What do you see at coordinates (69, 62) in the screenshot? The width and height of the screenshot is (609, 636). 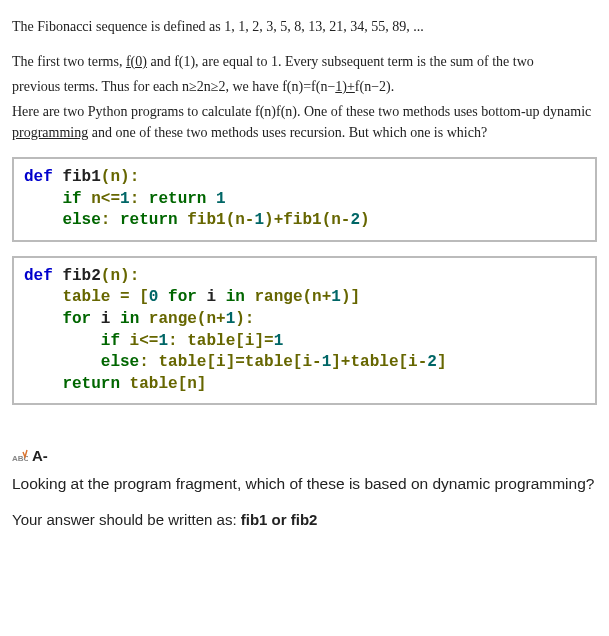 I see `text: The first two terms,` at bounding box center [69, 62].